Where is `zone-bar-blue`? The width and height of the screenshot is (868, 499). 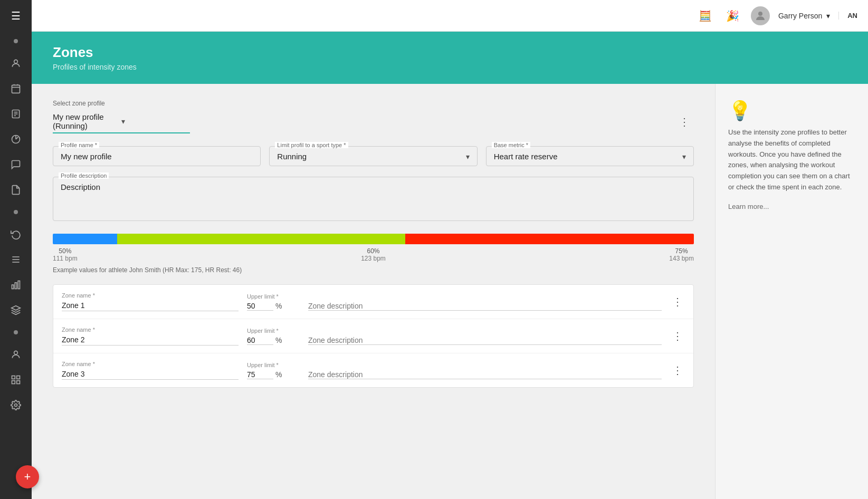
zone-bar-blue is located at coordinates (85, 239).